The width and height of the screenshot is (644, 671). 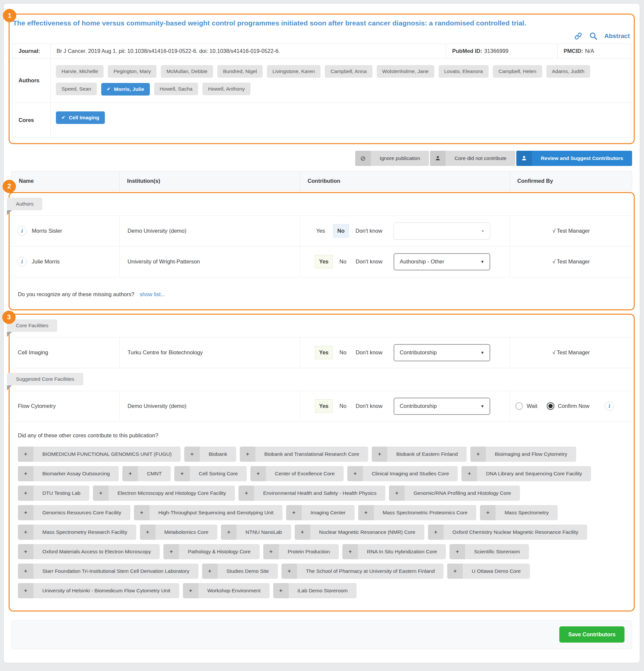 What do you see at coordinates (617, 36) in the screenshot?
I see `abstract-link: Abstract` at bounding box center [617, 36].